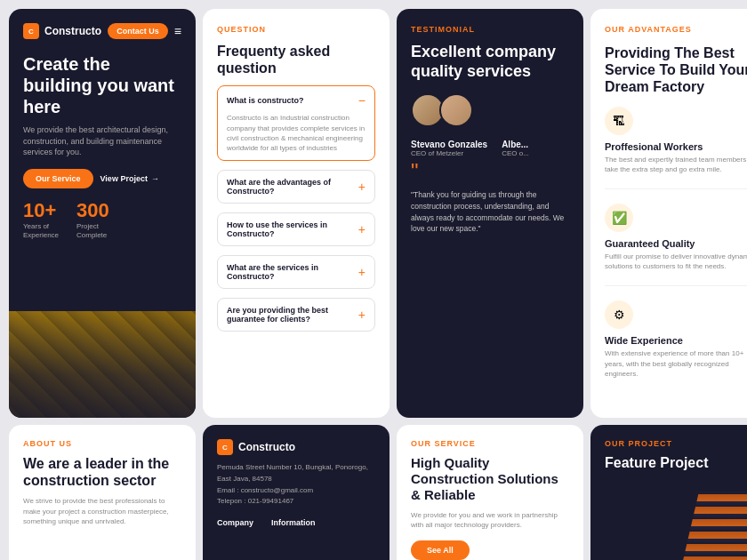 This screenshot has width=747, height=560. Describe the element at coordinates (102, 364) in the screenshot. I see `hero-image` at that location.